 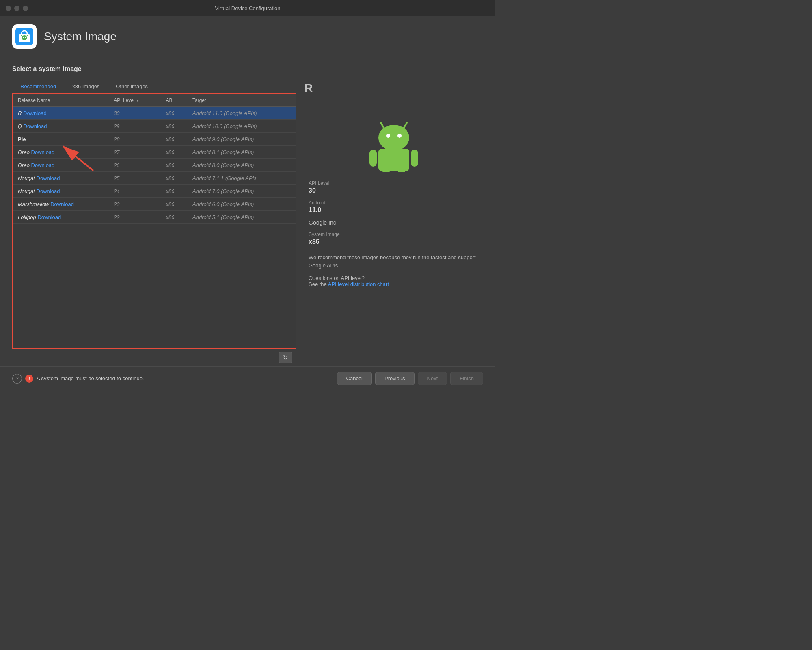 I want to click on target-cell: Android 8.1 (Google APIs), so click(x=242, y=152).